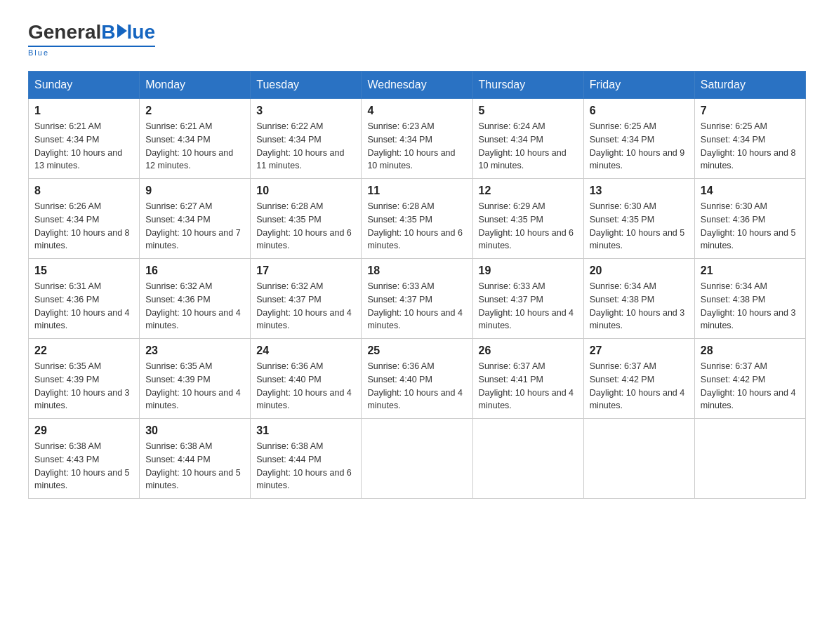 This screenshot has width=834, height=644. Describe the element at coordinates (417, 351) in the screenshot. I see `day-number: 25` at that location.